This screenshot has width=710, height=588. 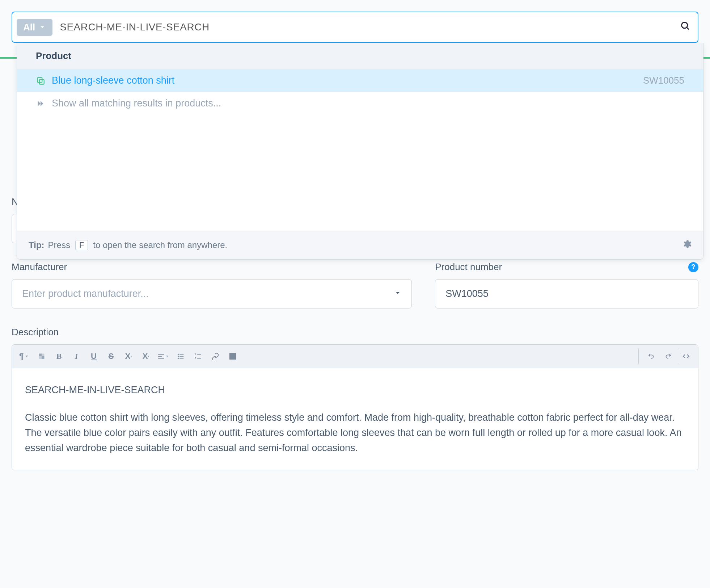 What do you see at coordinates (366, 27) in the screenshot?
I see `search-input` at bounding box center [366, 27].